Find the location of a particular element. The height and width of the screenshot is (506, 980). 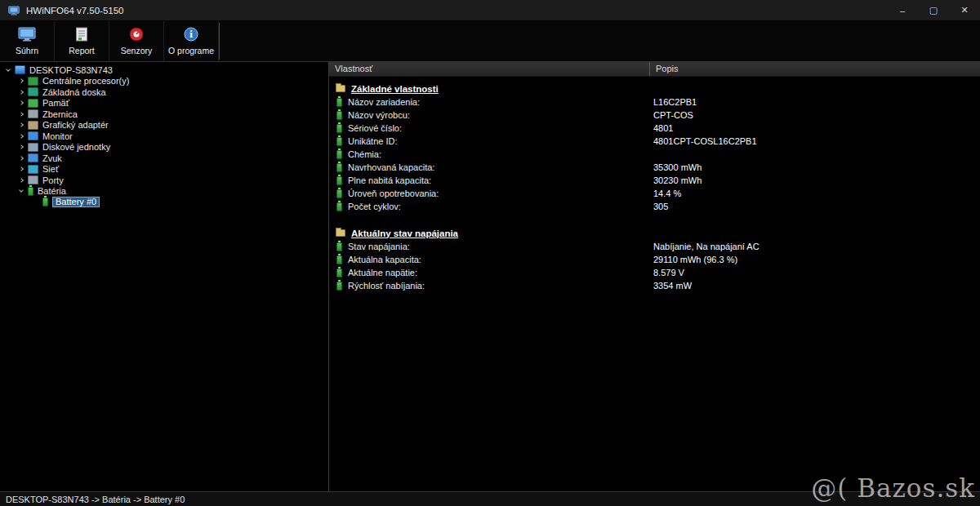

table-row: Rýchlosť nabíjania: 3354 mW is located at coordinates (655, 286).